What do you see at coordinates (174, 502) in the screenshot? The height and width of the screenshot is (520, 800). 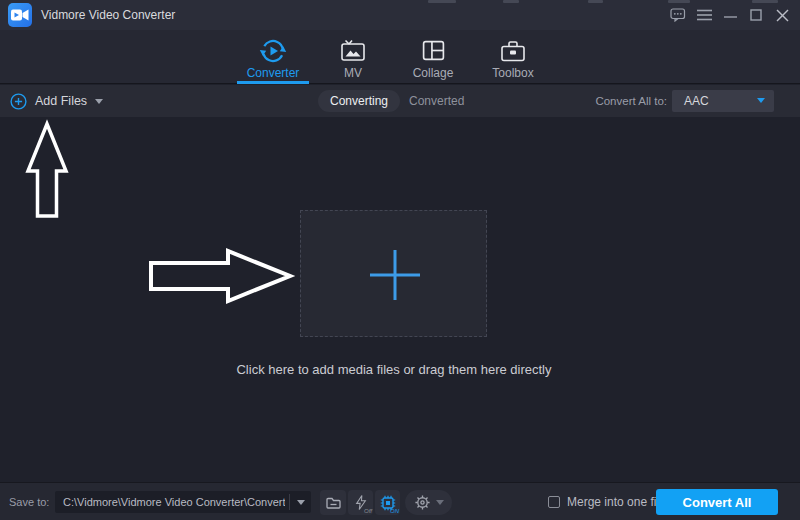 I see `save-path-value: C:\Vidmore\Vidmore Video Converter\Conve…` at bounding box center [174, 502].